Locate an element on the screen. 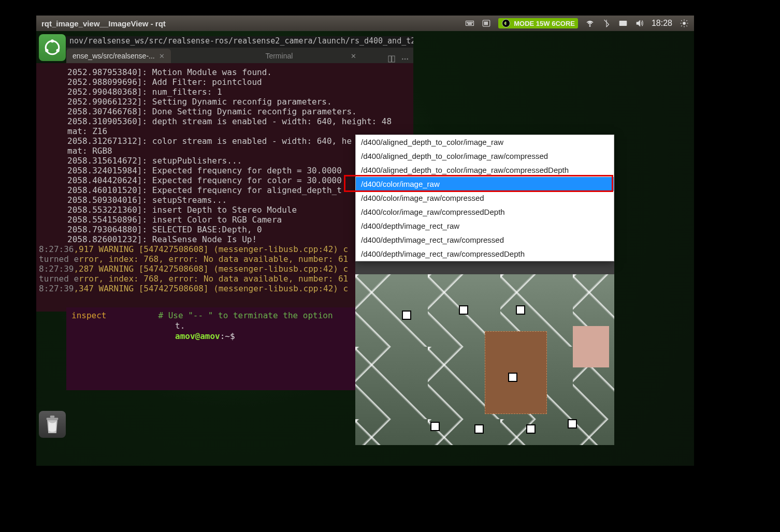 The image size is (780, 532). camera-image is located at coordinates (485, 360).